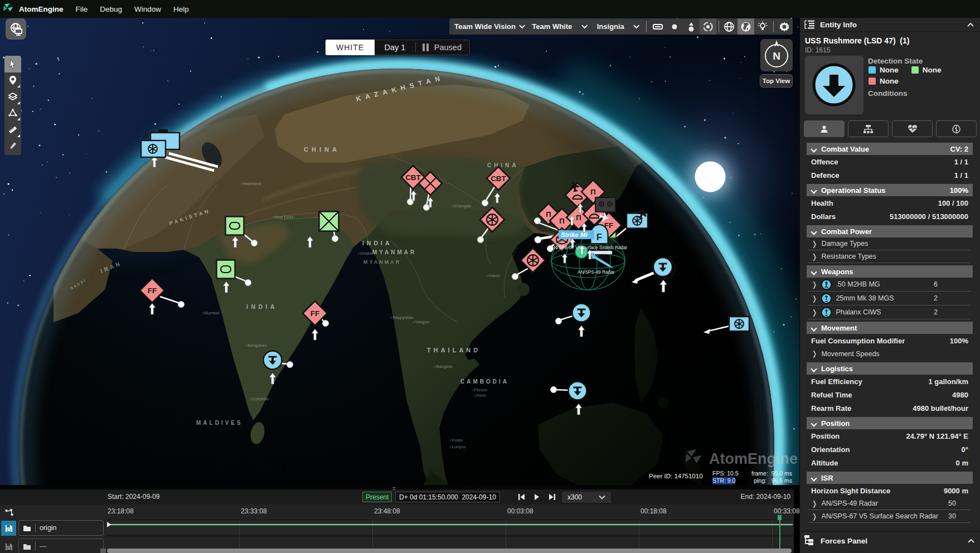 The height and width of the screenshot is (553, 980). Describe the element at coordinates (220, 423) in the screenshot. I see `svg-text: MALDIVES` at that location.